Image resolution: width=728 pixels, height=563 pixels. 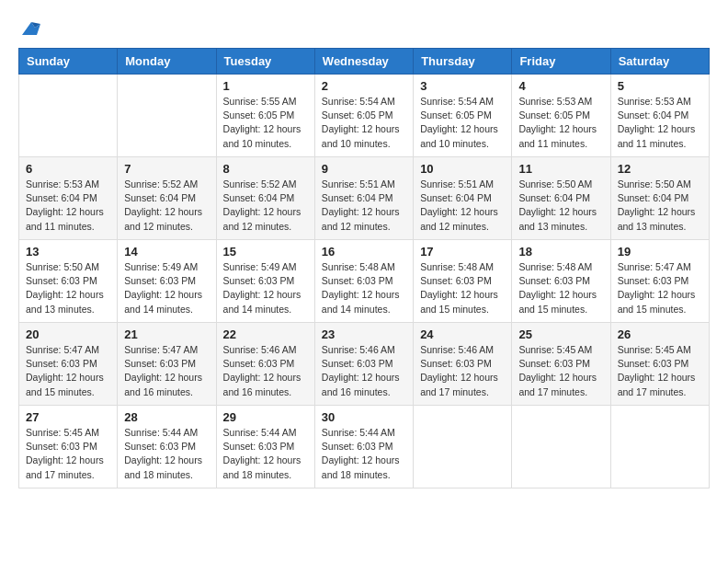 What do you see at coordinates (266, 169) in the screenshot?
I see `day-number: 8` at bounding box center [266, 169].